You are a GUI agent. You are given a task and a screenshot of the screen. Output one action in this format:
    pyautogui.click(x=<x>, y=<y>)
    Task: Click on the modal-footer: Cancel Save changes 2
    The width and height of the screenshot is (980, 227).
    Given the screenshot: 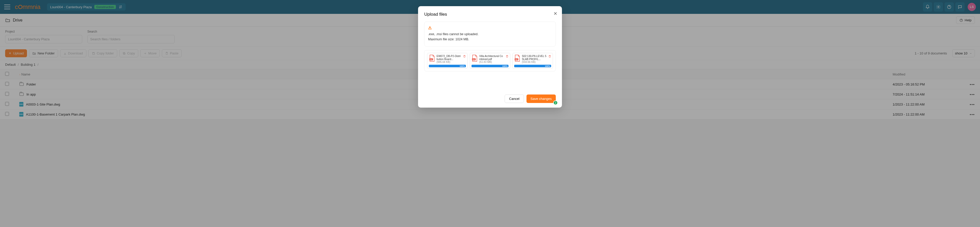 What is the action you would take?
    pyautogui.click(x=490, y=99)
    